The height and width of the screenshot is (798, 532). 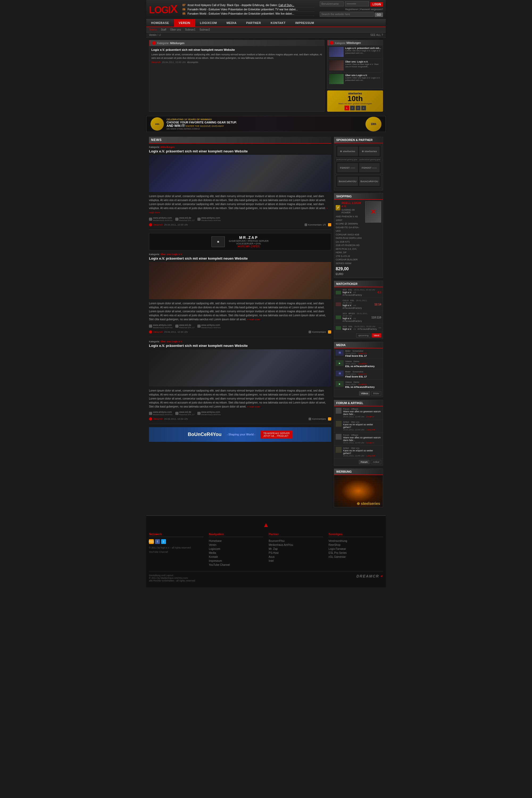 What do you see at coordinates (348, 43) in the screenshot?
I see `cat-label-right: Kategorie: Mitteilungen` at bounding box center [348, 43].